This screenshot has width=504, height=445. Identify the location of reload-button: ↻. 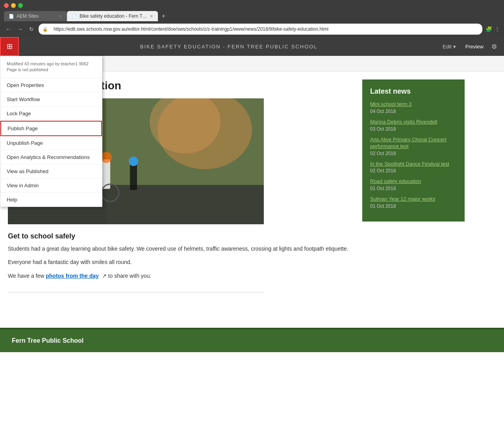
(32, 29).